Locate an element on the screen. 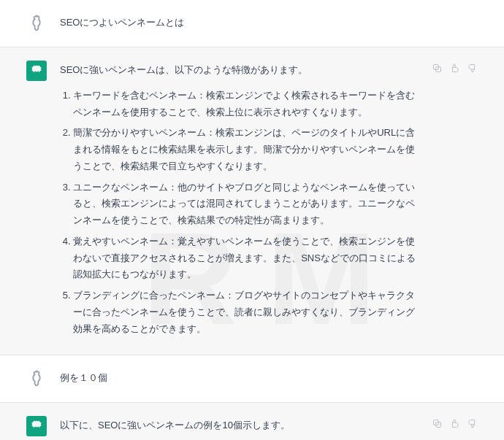 The height and width of the screenshot is (440, 504). list-item: ブランディングに合ったペンネーム：ブログやサイトのコンセプトやキャラクターに合っ… is located at coordinates (245, 312).